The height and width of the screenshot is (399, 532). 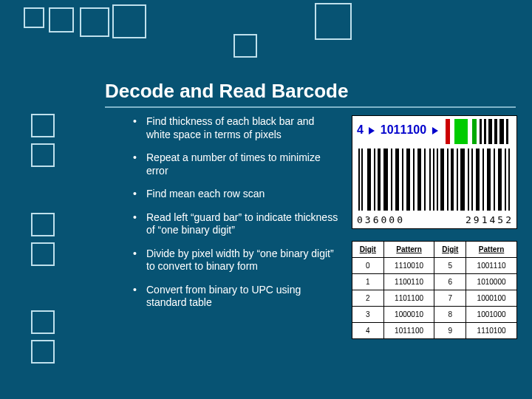 I want to click on table-cell: 3, so click(x=368, y=315).